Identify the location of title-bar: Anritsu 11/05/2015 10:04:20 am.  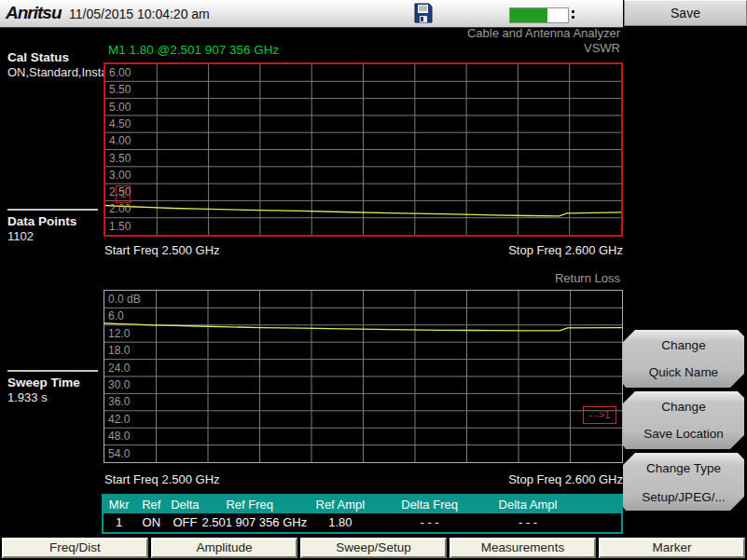
(311, 14).